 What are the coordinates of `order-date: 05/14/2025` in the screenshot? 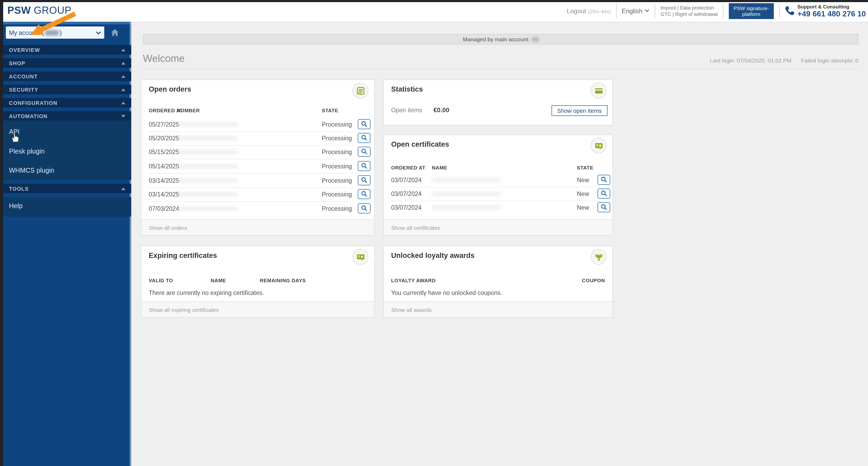 It's located at (164, 167).